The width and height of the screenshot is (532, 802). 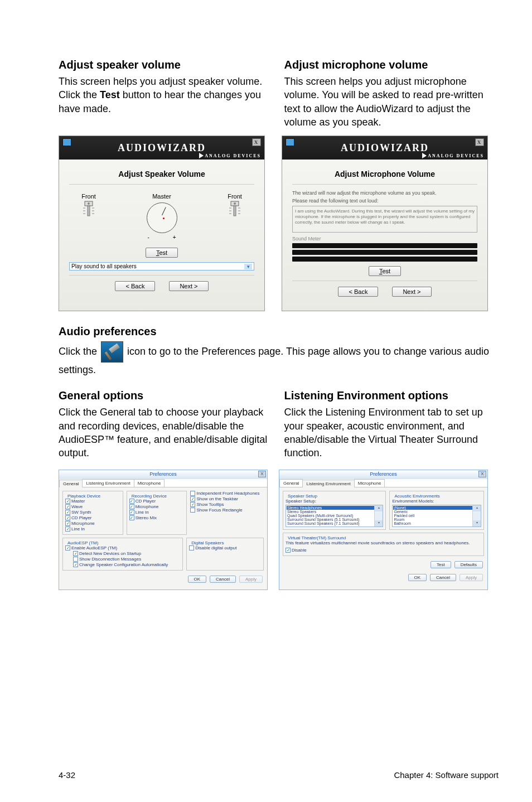 What do you see at coordinates (299, 550) in the screenshot?
I see `label: Disable` at bounding box center [299, 550].